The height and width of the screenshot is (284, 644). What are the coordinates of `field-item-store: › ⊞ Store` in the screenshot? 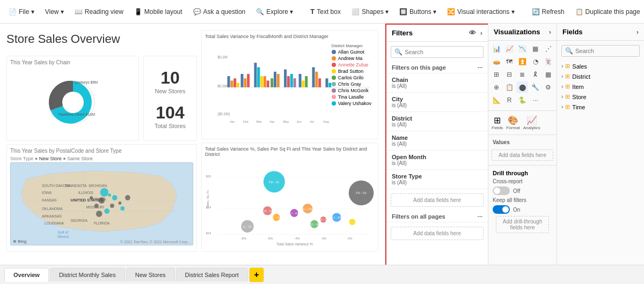 It's located at (601, 96).